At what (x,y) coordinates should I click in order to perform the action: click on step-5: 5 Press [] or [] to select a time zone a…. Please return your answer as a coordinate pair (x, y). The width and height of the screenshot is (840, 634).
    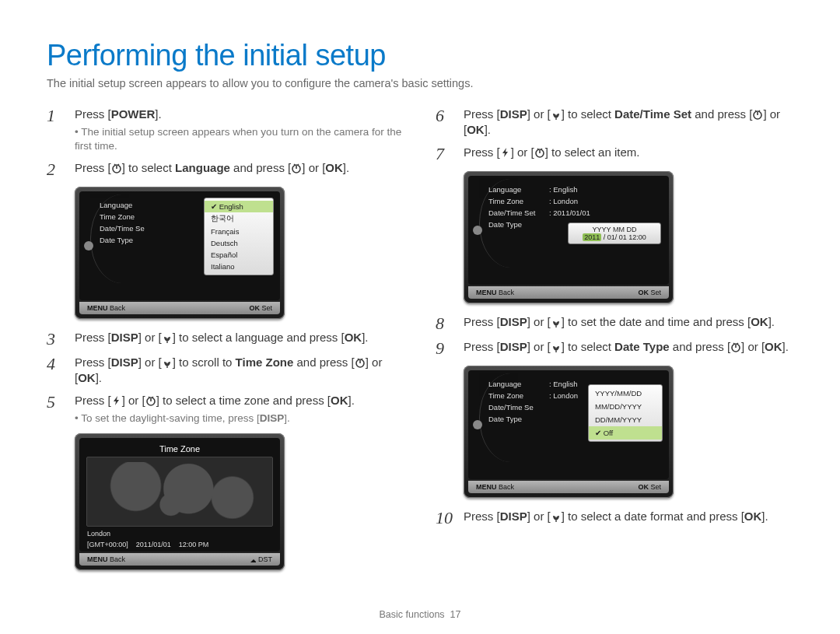
    Looking at the image, I should click on (226, 409).